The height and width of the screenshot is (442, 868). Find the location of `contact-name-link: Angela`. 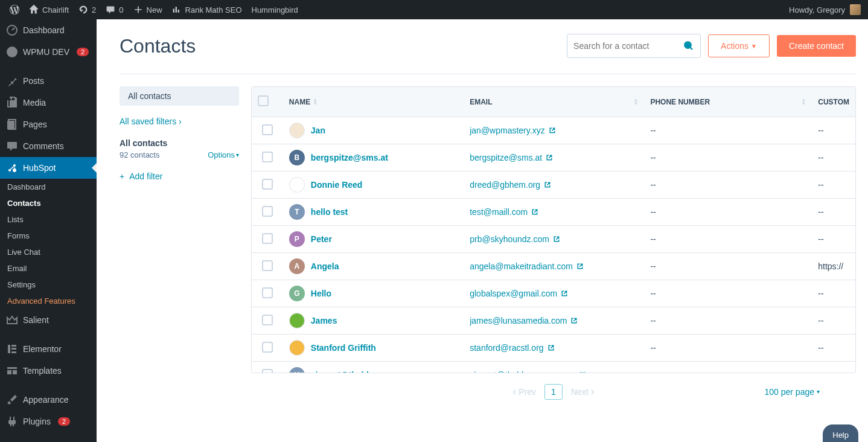

contact-name-link: Angela is located at coordinates (325, 266).